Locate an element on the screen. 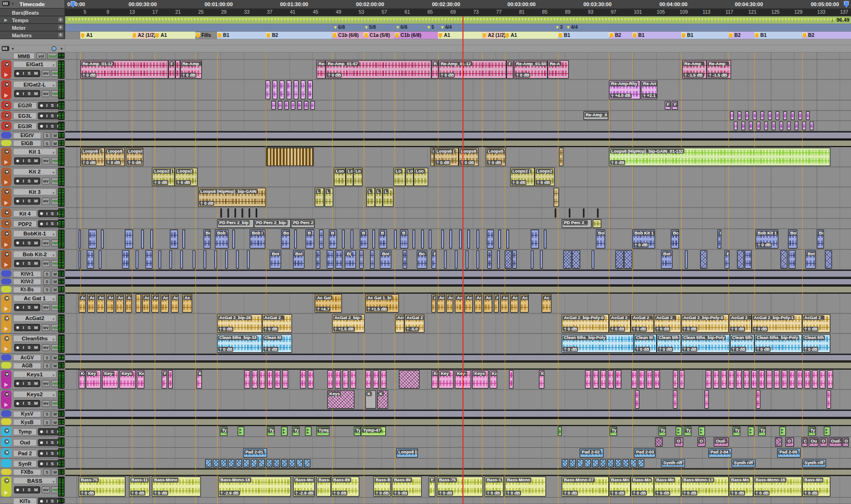 The image size is (851, 504). expander-icon: ▶ is located at coordinates (6, 20).